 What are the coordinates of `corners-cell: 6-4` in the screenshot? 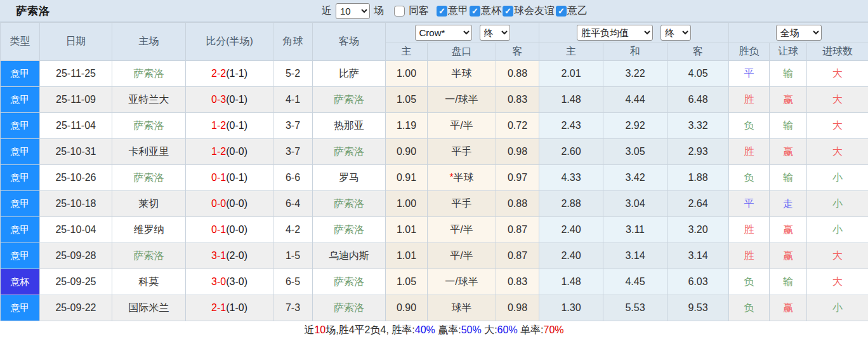 It's located at (293, 204).